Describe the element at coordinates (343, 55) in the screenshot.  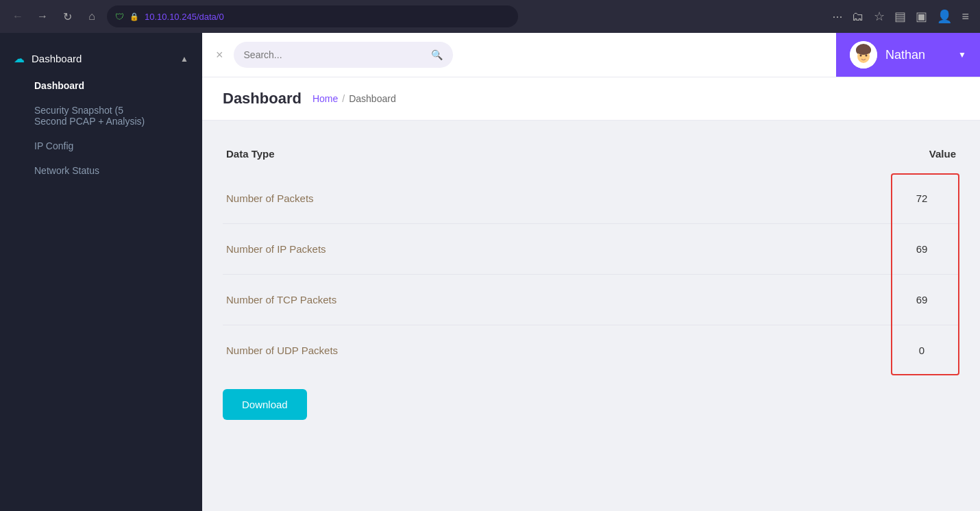
I see `search-bar: 🔍` at that location.